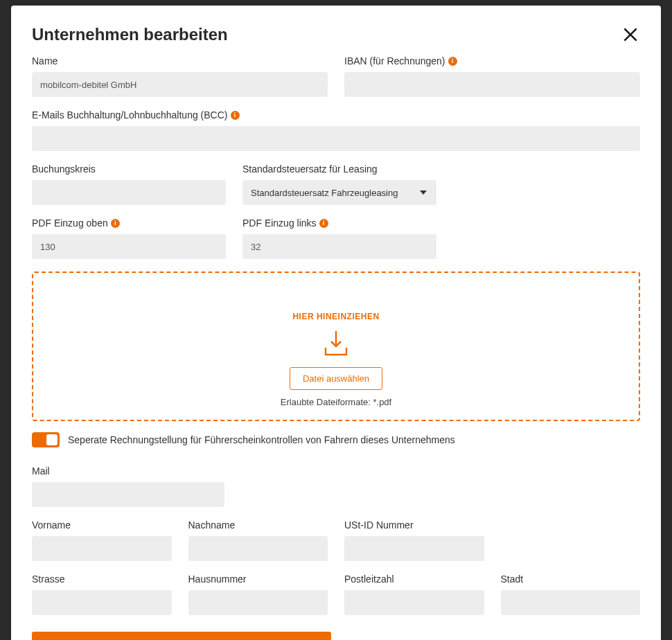 The height and width of the screenshot is (640, 672). What do you see at coordinates (395, 61) in the screenshot?
I see `label-iban: IBAN (für Rechnungen)` at bounding box center [395, 61].